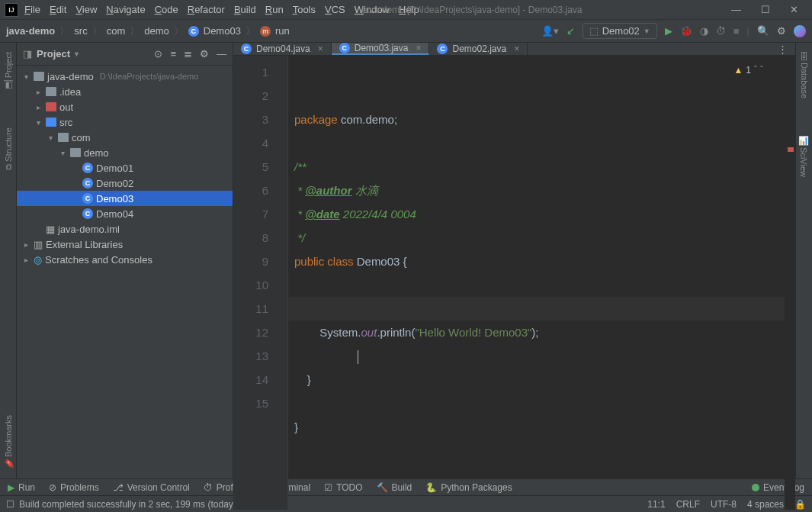  I want to click on maximize-button: ☐, so click(765, 9).